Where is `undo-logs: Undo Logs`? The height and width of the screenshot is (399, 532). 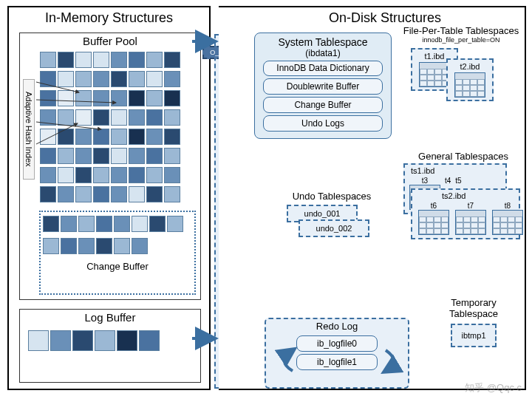
undo-logs: Undo Logs is located at coordinates (323, 123).